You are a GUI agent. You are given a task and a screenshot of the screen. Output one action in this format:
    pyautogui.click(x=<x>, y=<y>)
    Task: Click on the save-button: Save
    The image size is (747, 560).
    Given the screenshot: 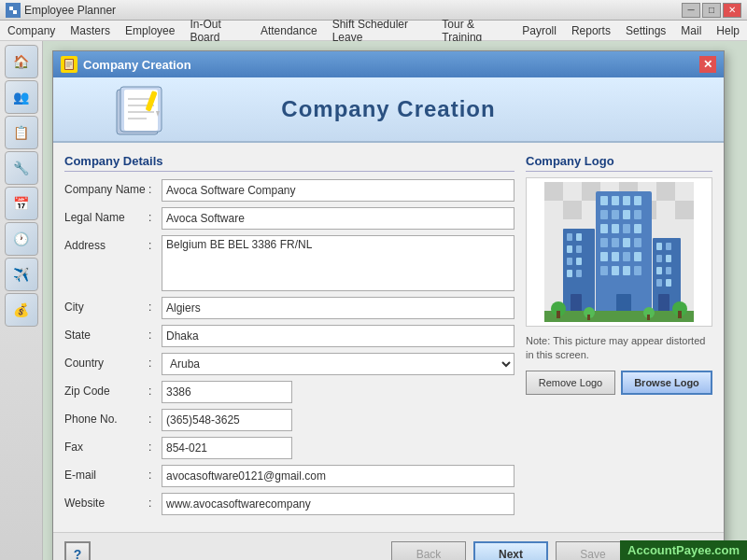 What is the action you would take?
    pyautogui.click(x=593, y=551)
    